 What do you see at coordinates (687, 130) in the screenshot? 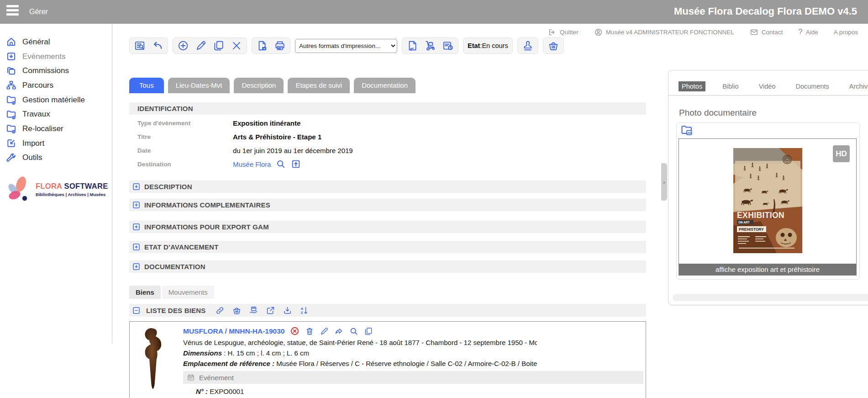
I see `folder-image-icon` at bounding box center [687, 130].